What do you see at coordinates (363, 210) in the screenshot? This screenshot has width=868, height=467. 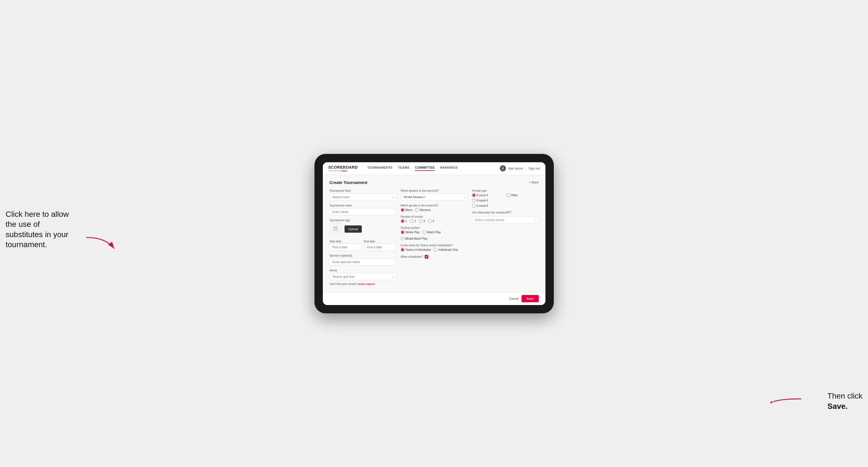 I see `tournament-name-group: Tournament name` at bounding box center [363, 210].